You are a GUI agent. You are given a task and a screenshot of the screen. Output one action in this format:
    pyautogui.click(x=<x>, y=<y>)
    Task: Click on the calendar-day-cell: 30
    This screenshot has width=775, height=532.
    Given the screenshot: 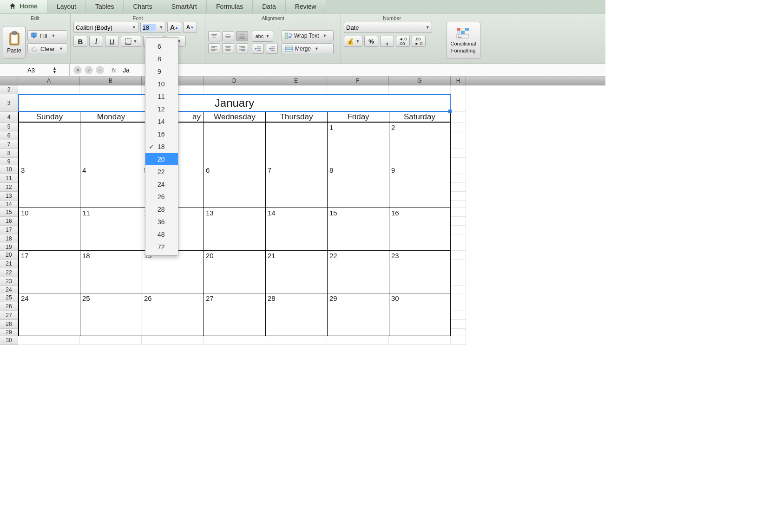 What is the action you would take?
    pyautogui.click(x=420, y=315)
    